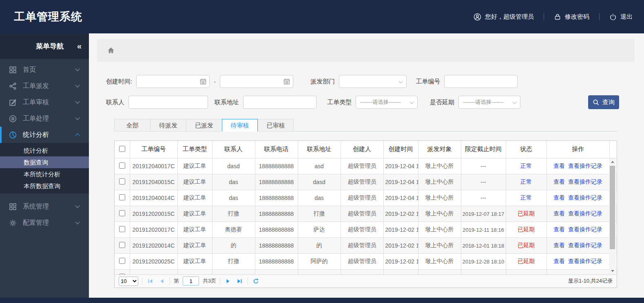  What do you see at coordinates (365, 272) in the screenshot?
I see `table-row-partial` at bounding box center [365, 272].